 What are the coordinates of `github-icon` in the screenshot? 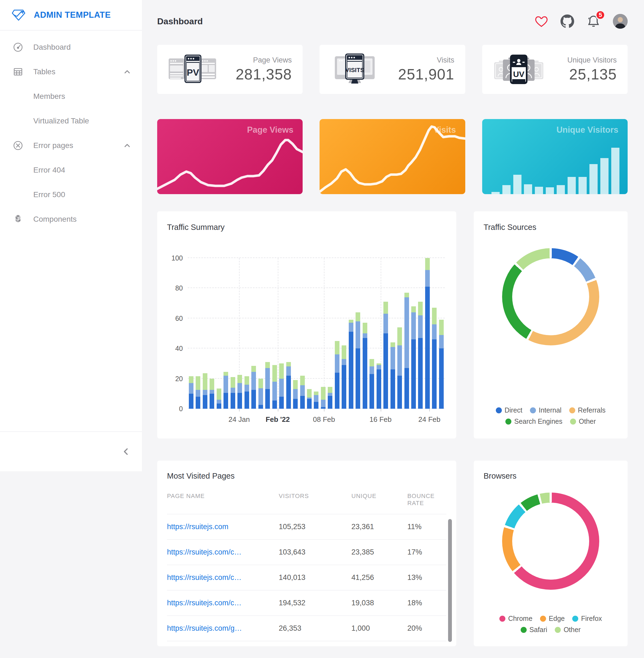 It's located at (567, 21).